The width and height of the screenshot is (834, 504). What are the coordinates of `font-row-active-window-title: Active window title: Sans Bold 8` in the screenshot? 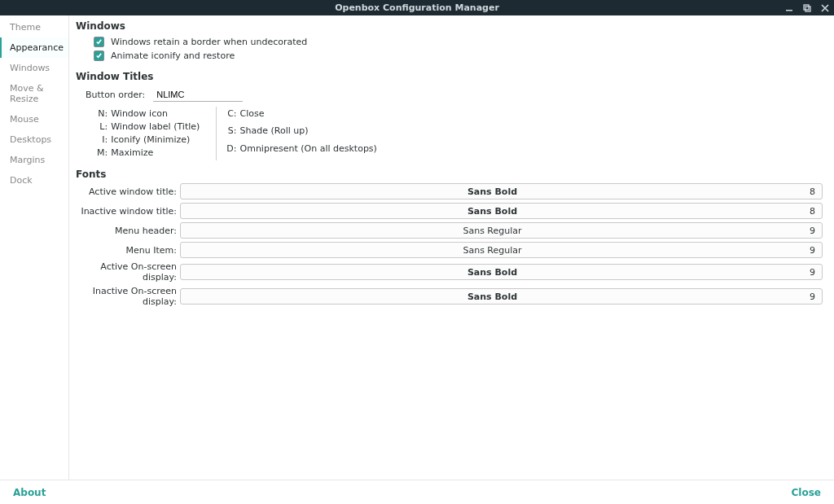 It's located at (450, 191).